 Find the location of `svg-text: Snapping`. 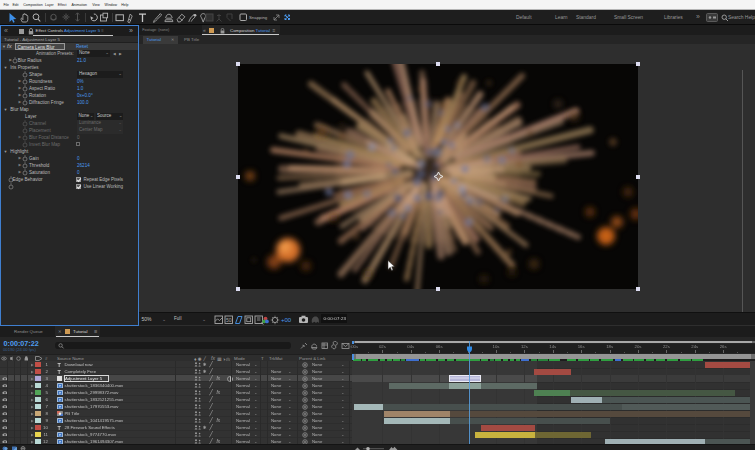

svg-text: Snapping is located at coordinates (258, 18).